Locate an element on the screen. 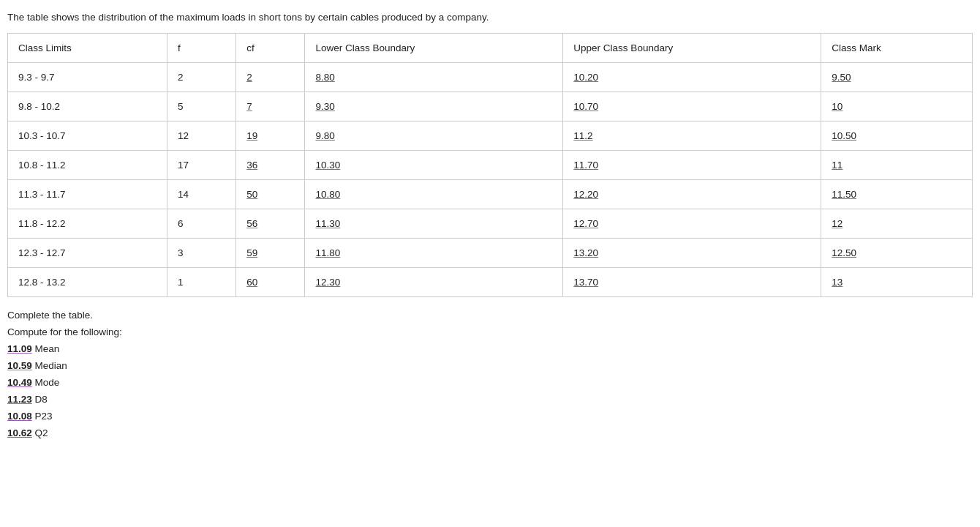 This screenshot has width=980, height=527. instruction-complete: Complete the table. is located at coordinates (490, 316).